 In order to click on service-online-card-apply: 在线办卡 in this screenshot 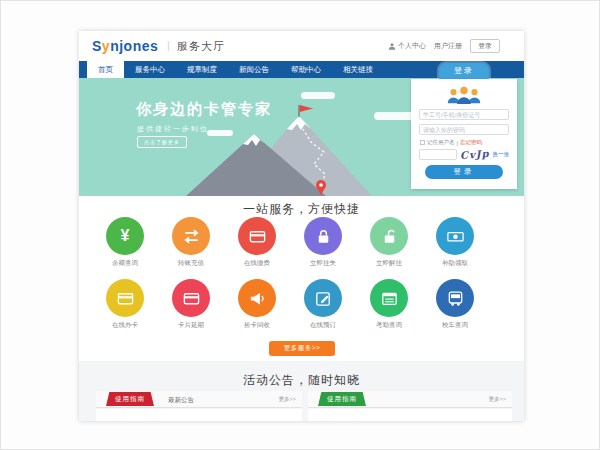, I will do `click(125, 304)`.